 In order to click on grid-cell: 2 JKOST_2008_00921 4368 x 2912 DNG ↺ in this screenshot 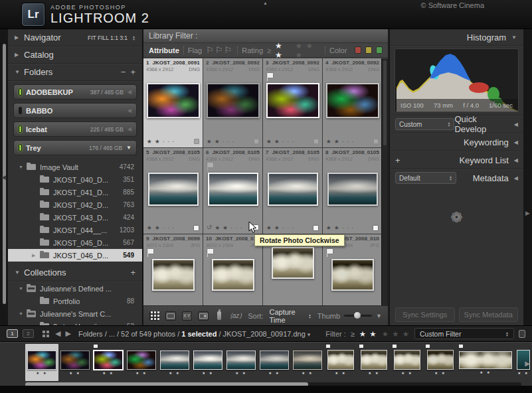, I will do `click(233, 104)`.